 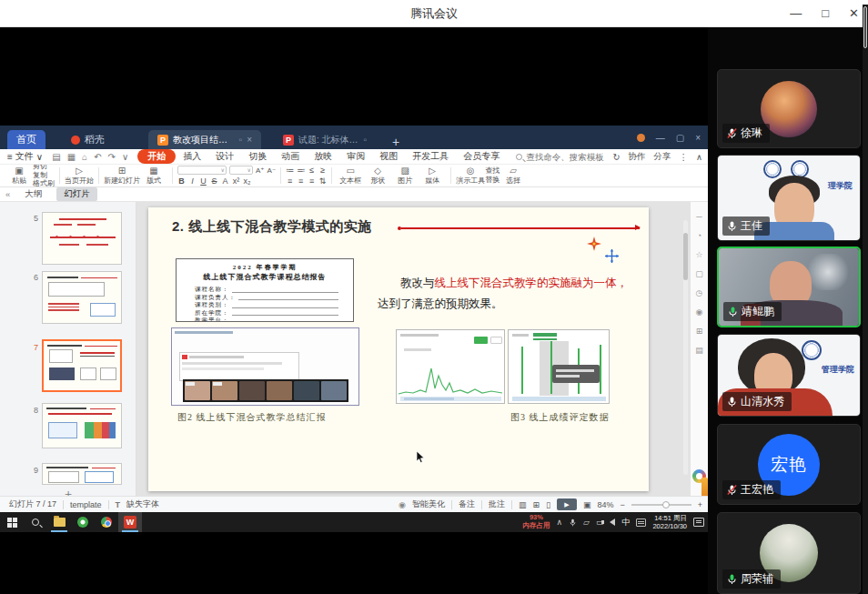 What do you see at coordinates (192, 156) in the screenshot?
I see `tab-insert: 插入` at bounding box center [192, 156].